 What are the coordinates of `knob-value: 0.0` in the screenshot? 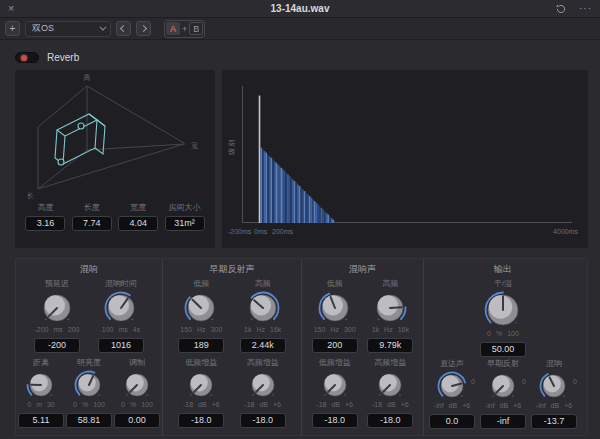 It's located at (452, 422).